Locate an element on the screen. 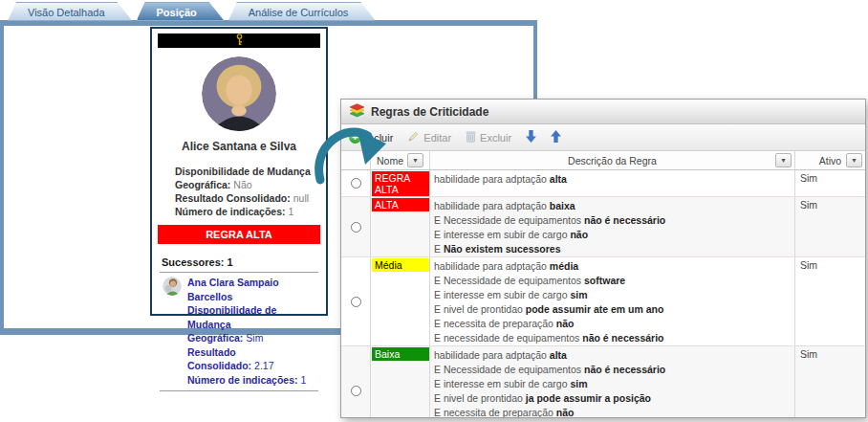 The width and height of the screenshot is (868, 422). rule-description-line: habilidade para adptação média is located at coordinates (612, 266).